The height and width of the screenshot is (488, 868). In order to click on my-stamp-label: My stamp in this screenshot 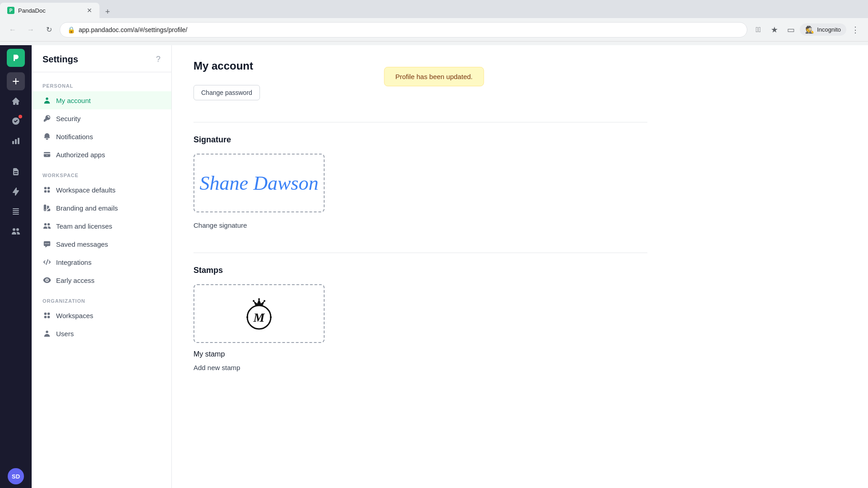, I will do `click(420, 354)`.